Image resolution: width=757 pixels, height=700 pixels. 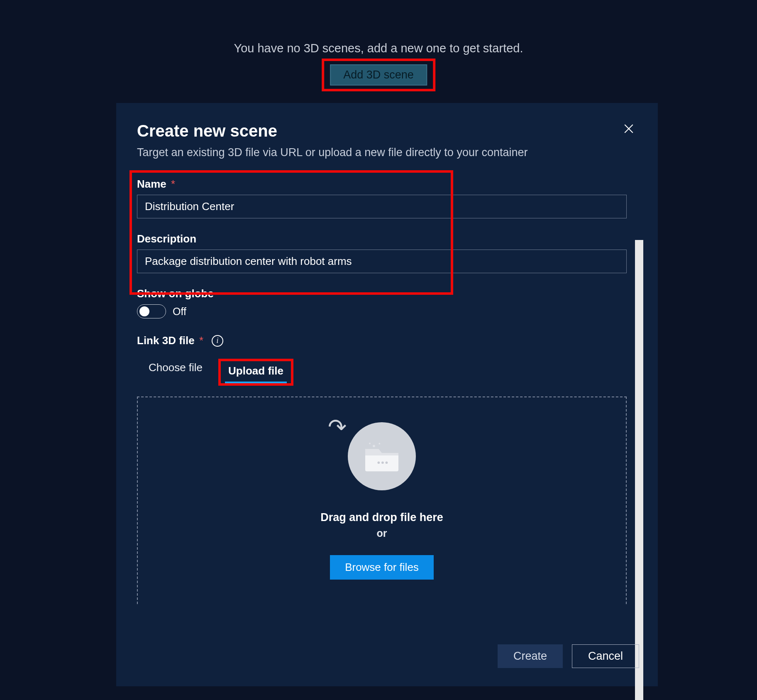 What do you see at coordinates (386, 372) in the screenshot?
I see `file-source-tabs: Choose file Upload file` at bounding box center [386, 372].